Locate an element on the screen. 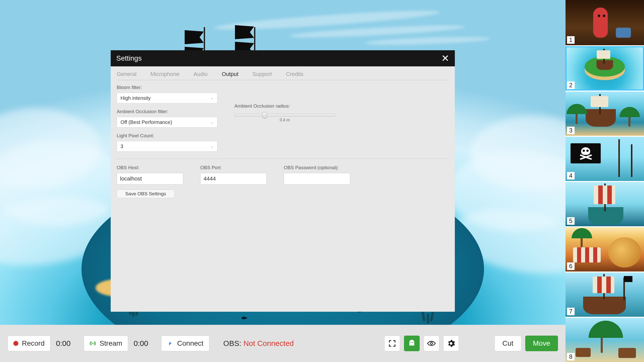  tab-support: Support is located at coordinates (262, 74).